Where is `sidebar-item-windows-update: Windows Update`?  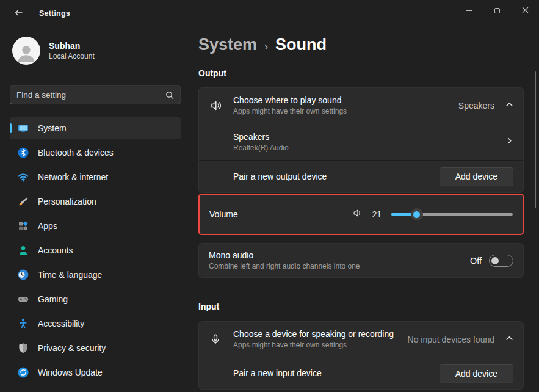 sidebar-item-windows-update: Windows Update is located at coordinates (95, 372).